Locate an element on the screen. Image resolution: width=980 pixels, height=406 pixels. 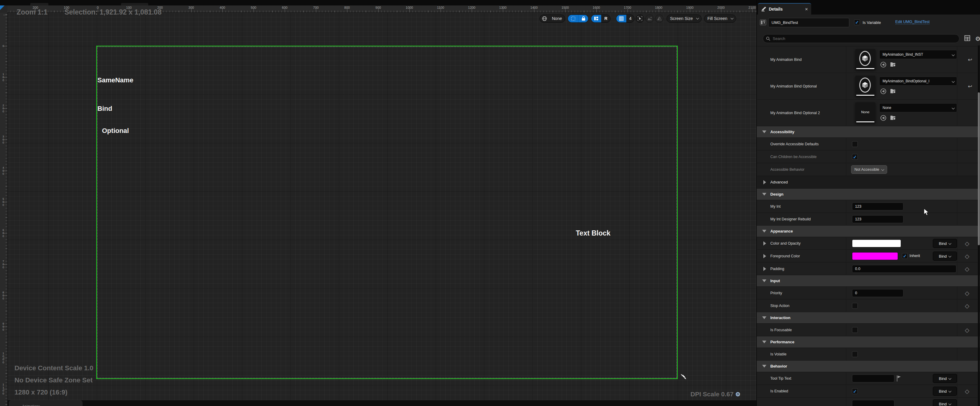
foreground-color-bind-dropdown: Bind is located at coordinates (945, 256).